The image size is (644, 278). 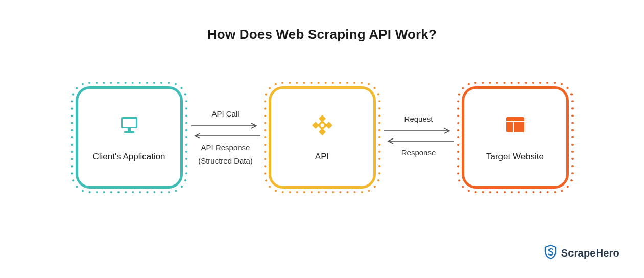 I want to click on api-diamond-icon, so click(x=322, y=125).